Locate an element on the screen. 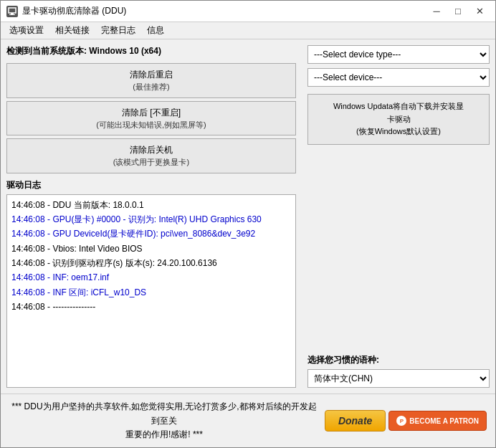  window-controls: ─ □ ✕ is located at coordinates (458, 11).